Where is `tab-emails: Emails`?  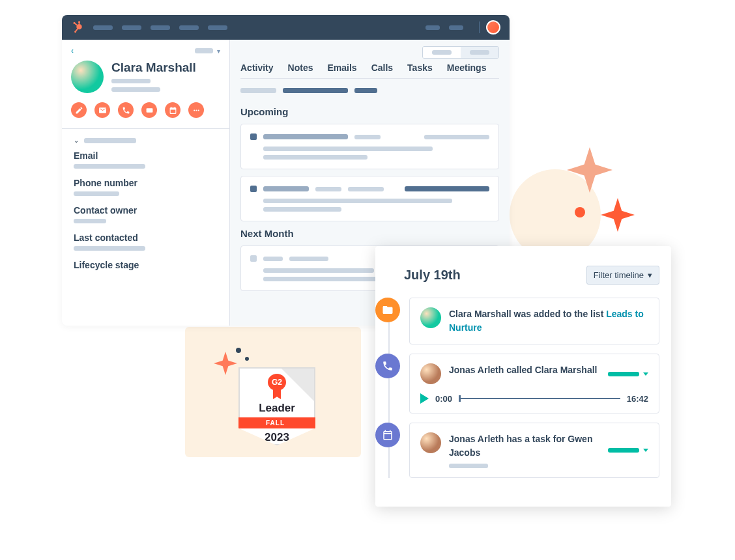
tab-emails: Emails is located at coordinates (341, 70).